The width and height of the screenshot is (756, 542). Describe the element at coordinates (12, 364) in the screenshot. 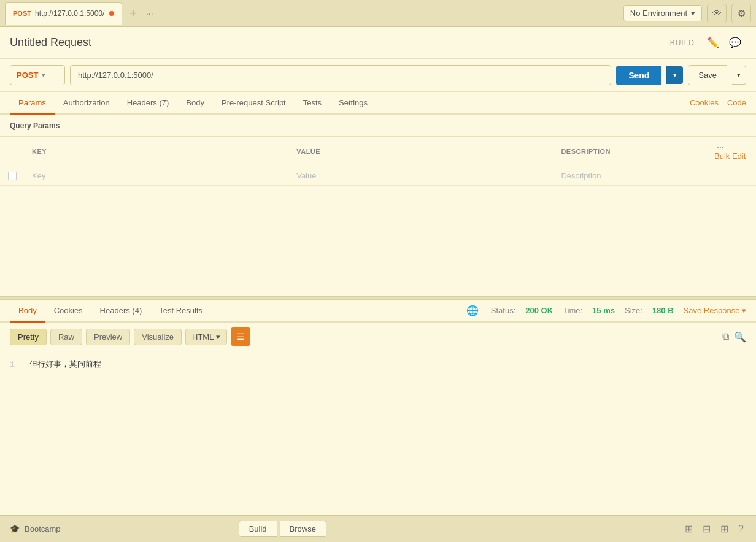

I see `line-number: 1` at that location.